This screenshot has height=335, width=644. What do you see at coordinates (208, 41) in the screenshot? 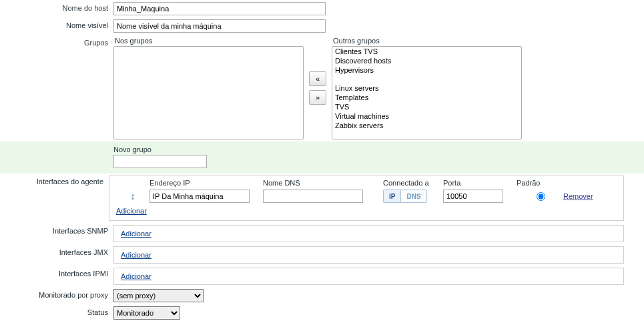
I see `label-in-groups: Nos grupos` at bounding box center [208, 41].